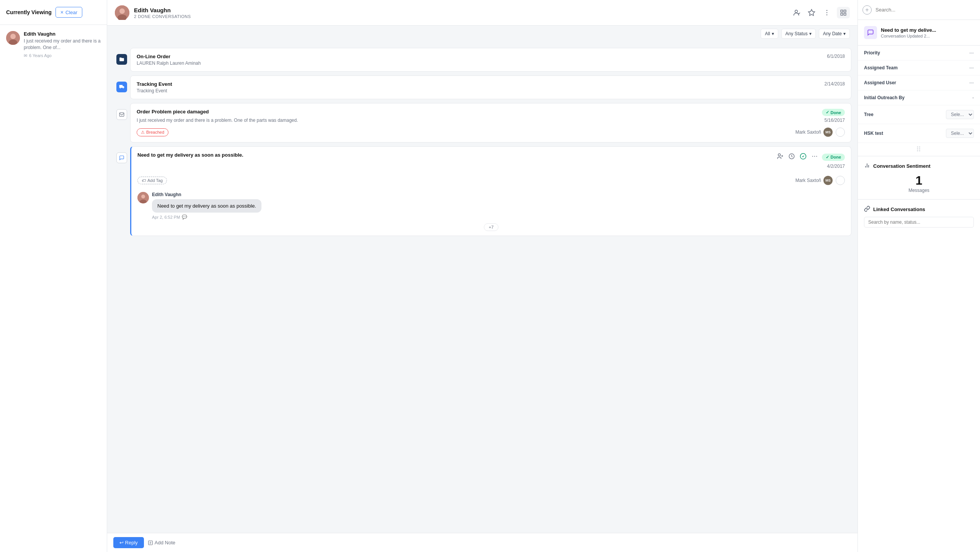 Image resolution: width=980 pixels, height=552 pixels. Describe the element at coordinates (919, 178) in the screenshot. I see `sentiment-section: Conversation Sentiment 1 Messages` at that location.